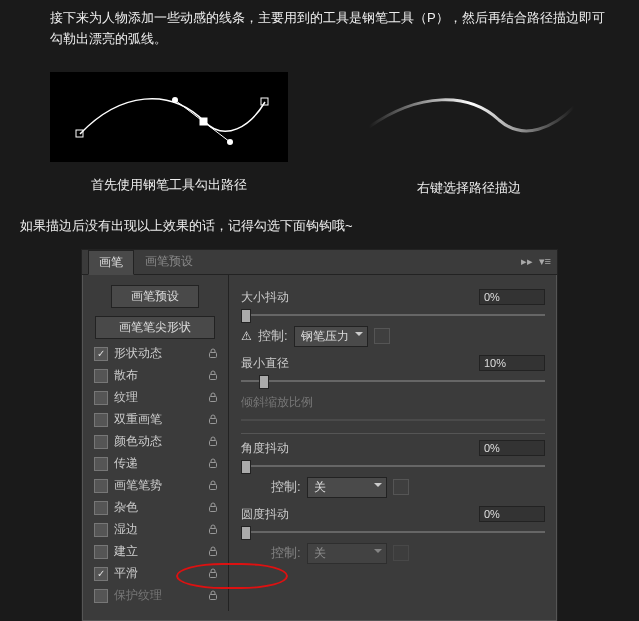 The width and height of the screenshot is (639, 621). What do you see at coordinates (155, 328) in the screenshot?
I see `brush-tip-shape-button: 画笔笔尖形状` at bounding box center [155, 328].